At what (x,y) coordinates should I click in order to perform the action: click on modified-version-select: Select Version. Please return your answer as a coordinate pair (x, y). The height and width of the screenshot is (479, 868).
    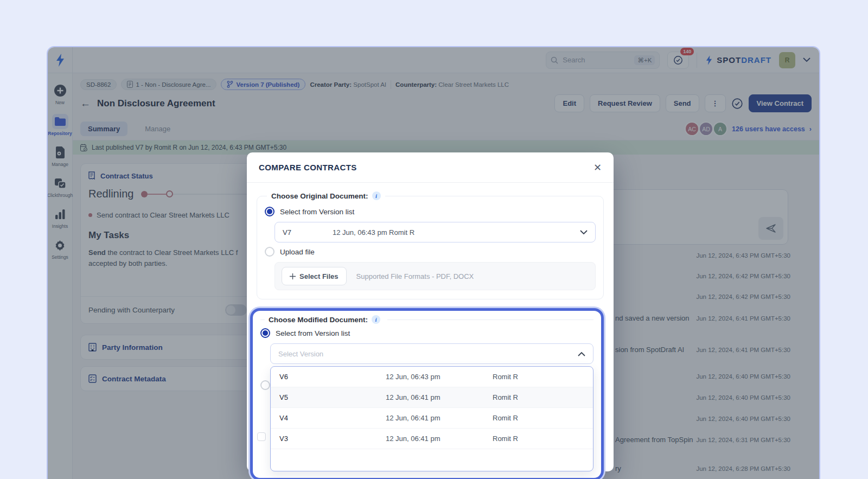
    Looking at the image, I should click on (432, 354).